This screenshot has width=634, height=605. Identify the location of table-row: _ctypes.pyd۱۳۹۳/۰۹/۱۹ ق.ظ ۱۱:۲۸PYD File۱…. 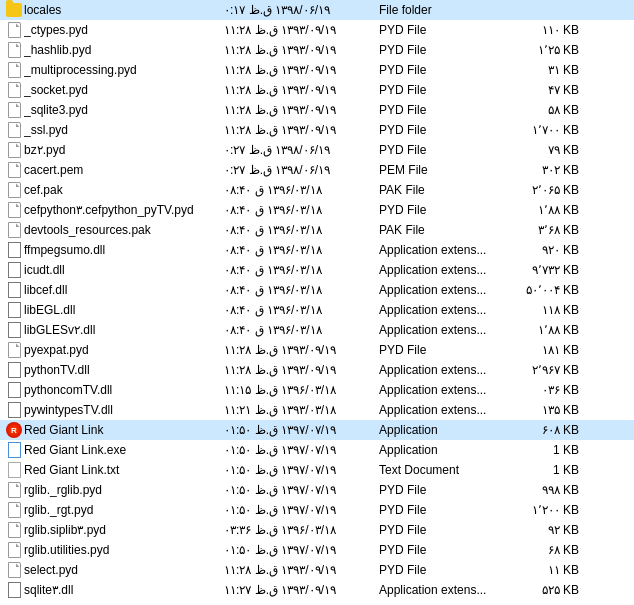
(317, 30).